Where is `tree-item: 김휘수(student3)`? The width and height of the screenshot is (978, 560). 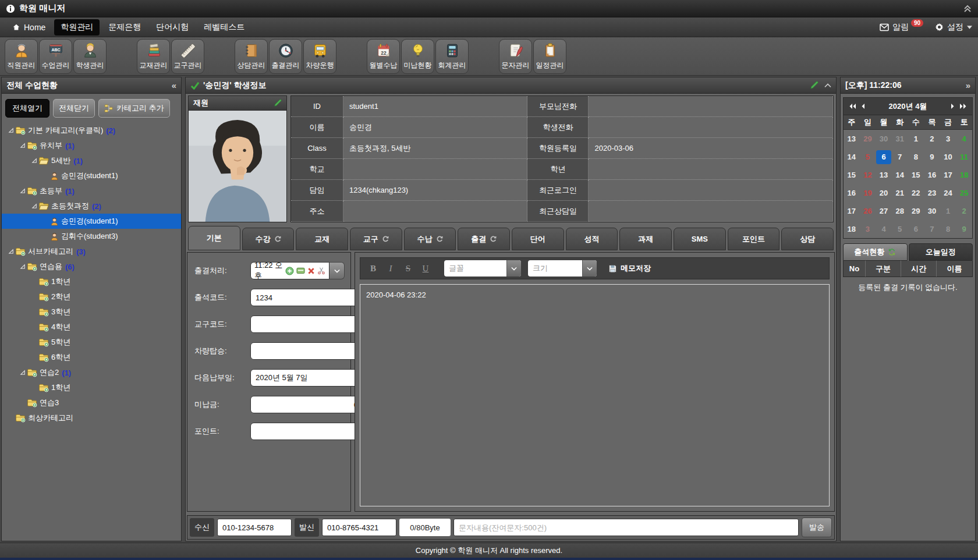
tree-item: 김휘수(student3) is located at coordinates (91, 236).